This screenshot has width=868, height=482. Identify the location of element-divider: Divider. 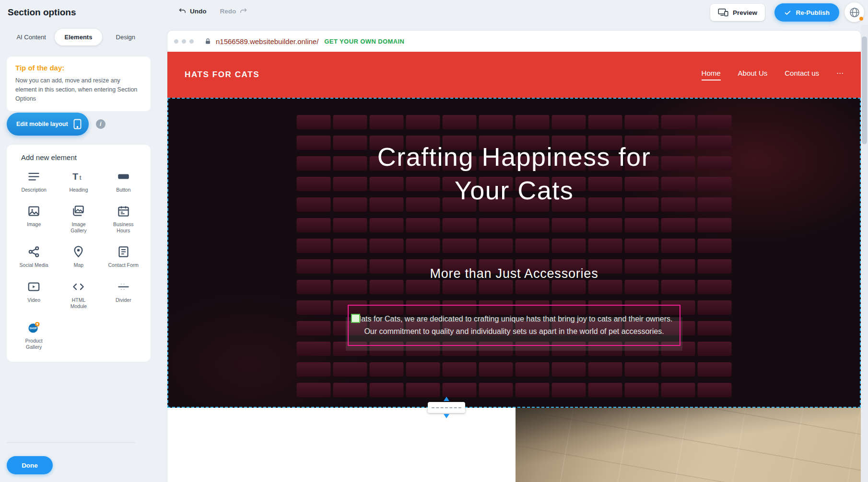
(124, 295).